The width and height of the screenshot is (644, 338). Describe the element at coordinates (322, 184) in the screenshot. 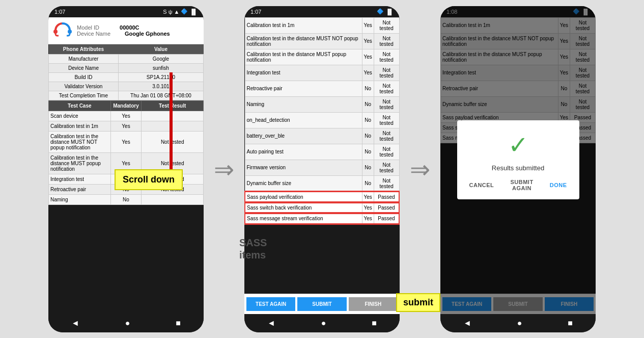

I see `table-row: Dynamic buffer sizeNoNot tested` at that location.